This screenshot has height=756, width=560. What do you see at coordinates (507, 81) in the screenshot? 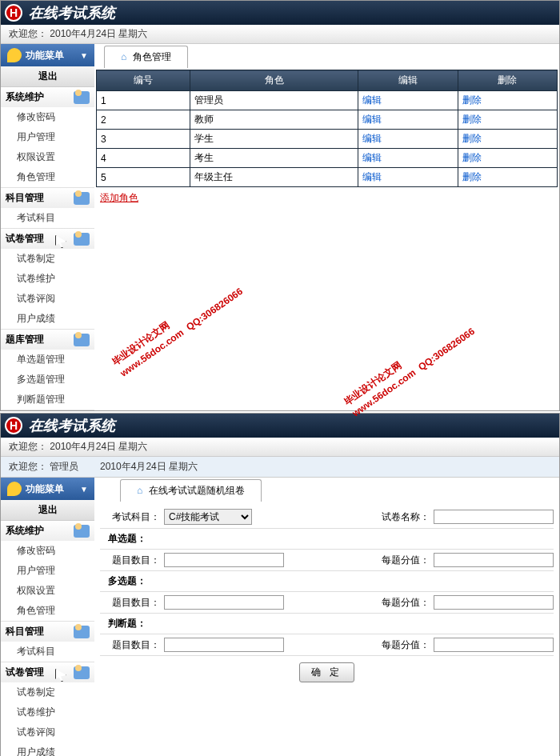
I see `col-header: 删除` at bounding box center [507, 81].